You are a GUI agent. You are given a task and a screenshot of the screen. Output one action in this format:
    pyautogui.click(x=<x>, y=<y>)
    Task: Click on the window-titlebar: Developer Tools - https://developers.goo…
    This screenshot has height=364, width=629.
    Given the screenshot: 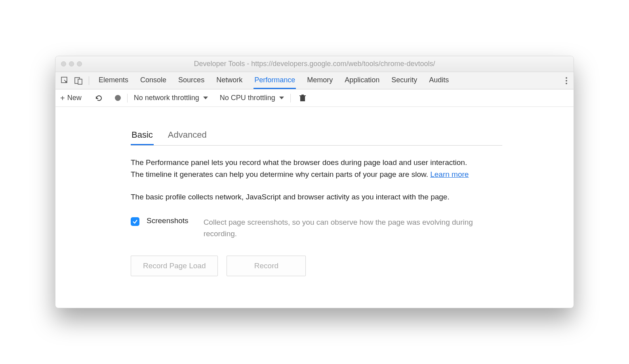 What is the action you would take?
    pyautogui.click(x=314, y=64)
    